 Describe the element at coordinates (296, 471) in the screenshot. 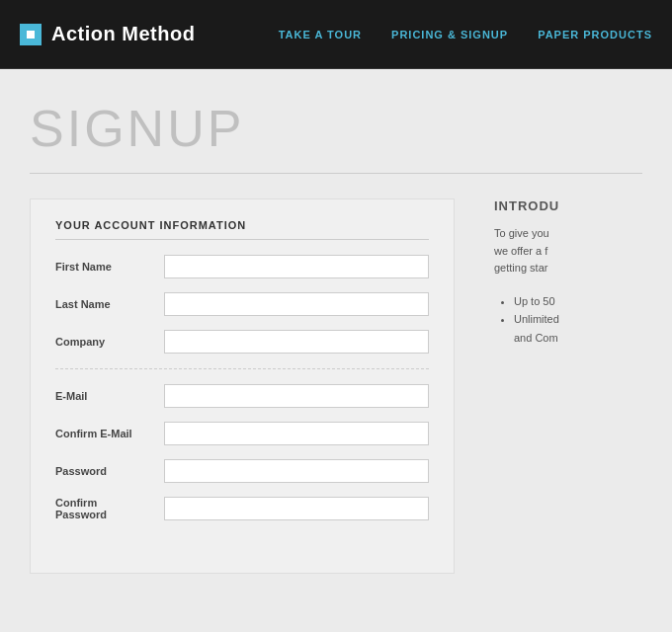

I see `input-password` at that location.